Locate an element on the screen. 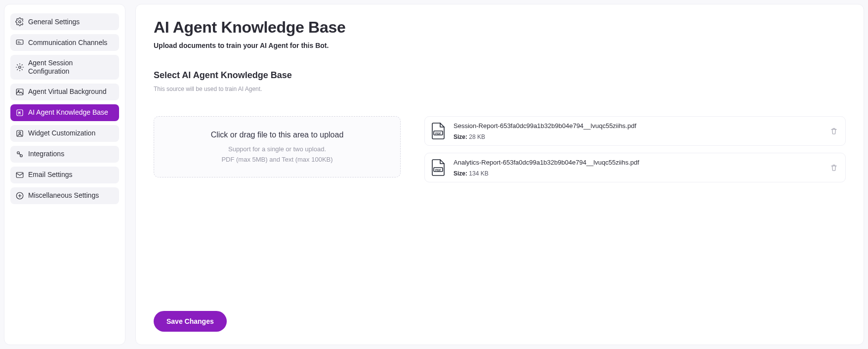 Image resolution: width=868 pixels, height=349 pixels. mail-icon is located at coordinates (20, 175).